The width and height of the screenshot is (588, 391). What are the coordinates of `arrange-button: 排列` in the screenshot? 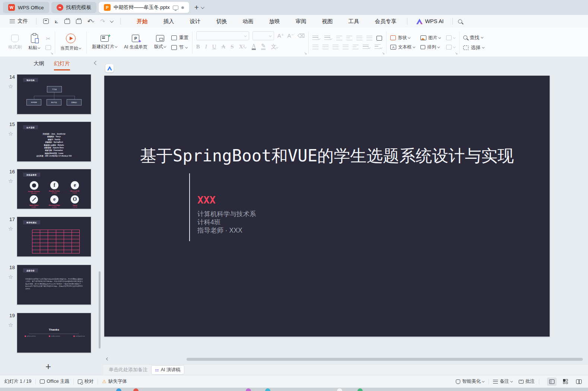 It's located at (430, 47).